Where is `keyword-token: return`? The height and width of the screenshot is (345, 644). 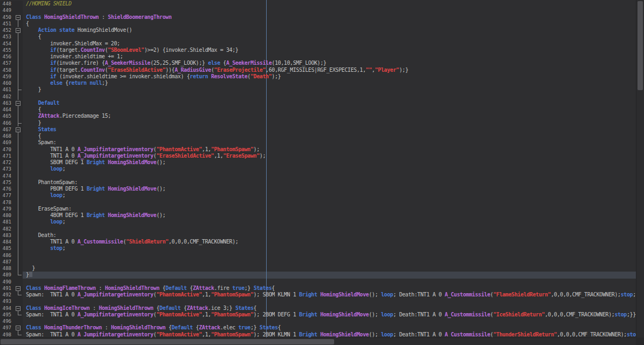 keyword-token: return is located at coordinates (201, 77).